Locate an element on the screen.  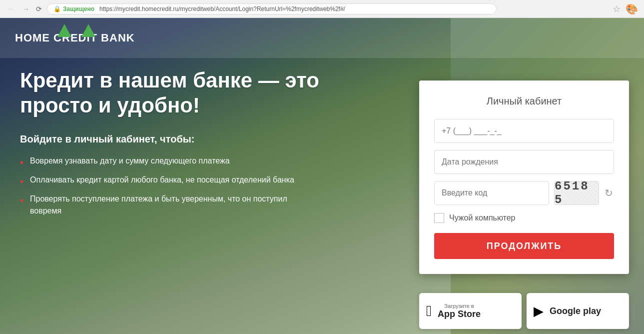
address-bar: 🔒 Защищено https://mycredit.homecredit.r… is located at coordinates (272, 9).